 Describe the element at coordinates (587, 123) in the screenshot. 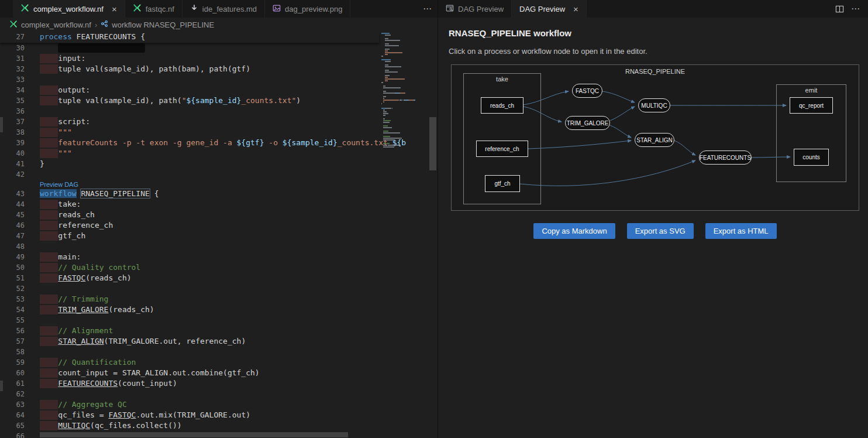

I see `dag-node-TRIM_GALORE: TRIM_GALORE` at that location.